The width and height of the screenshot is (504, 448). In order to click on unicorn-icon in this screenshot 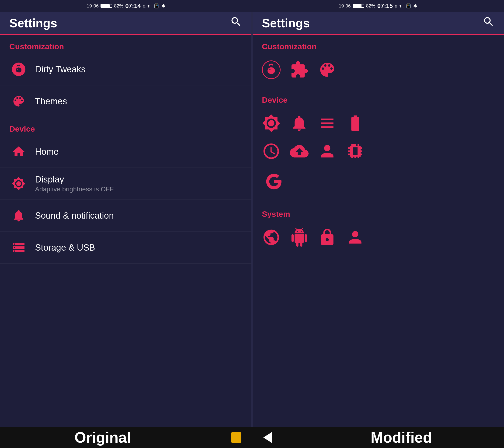, I will do `click(19, 69)`.